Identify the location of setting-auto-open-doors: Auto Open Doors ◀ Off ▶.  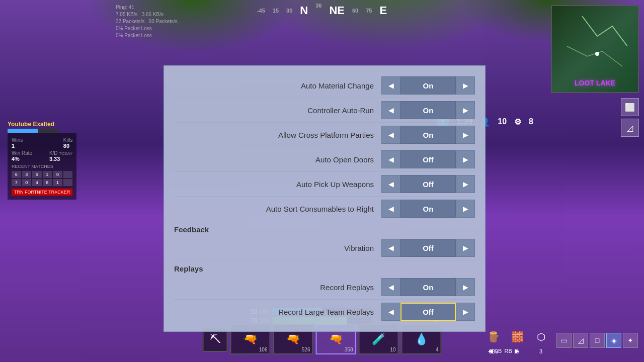
(325, 160).